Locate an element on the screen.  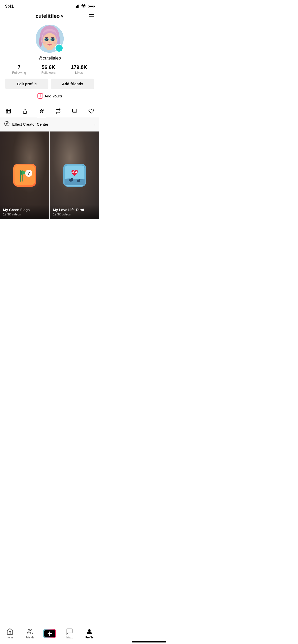
menu-button is located at coordinates (91, 16).